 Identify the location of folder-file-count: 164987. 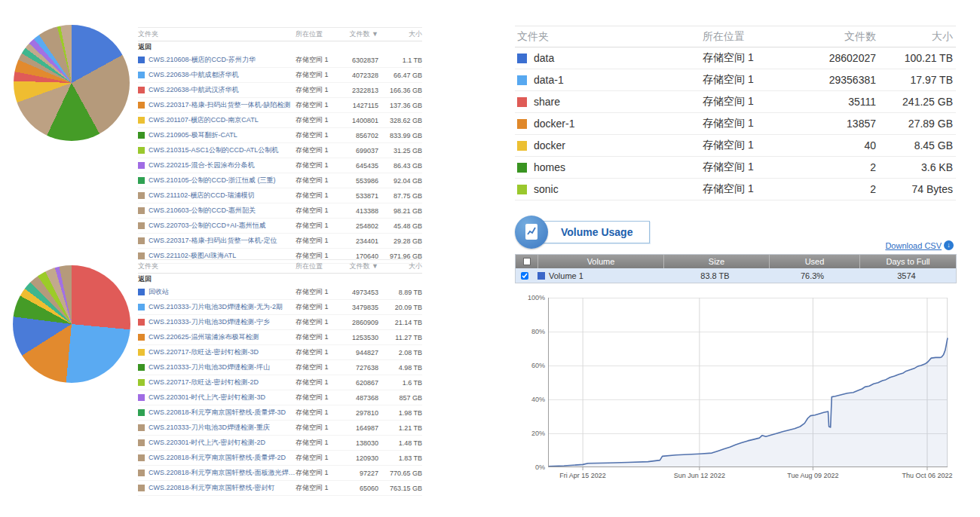
(357, 428).